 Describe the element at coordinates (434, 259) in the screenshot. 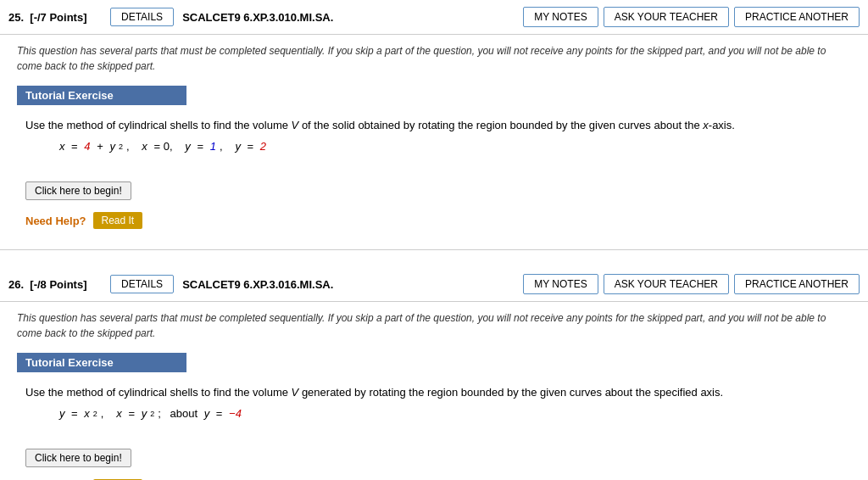

I see `spacer-between-questions` at that location.